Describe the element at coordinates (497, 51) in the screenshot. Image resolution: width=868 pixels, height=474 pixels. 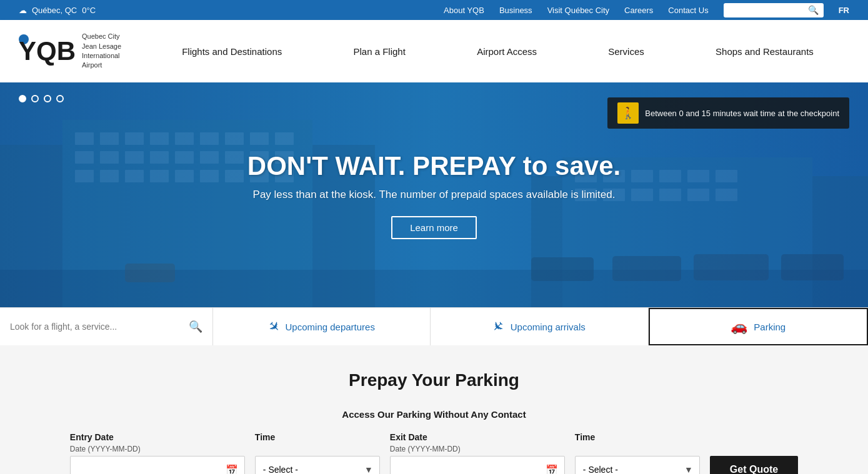
I see `nav-links: Flights and Destinations Plan a Flight A…` at that location.